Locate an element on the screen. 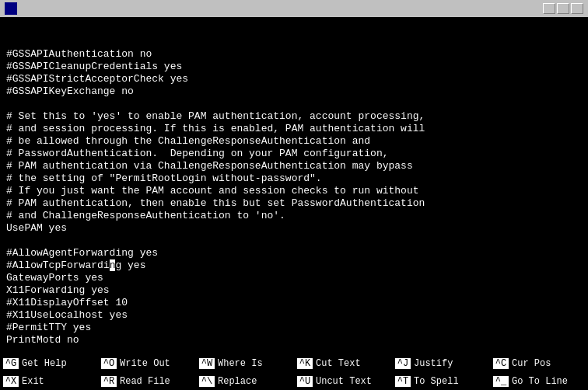 The height and width of the screenshot is (390, 588). shortcut-label: Get Help is located at coordinates (44, 364).